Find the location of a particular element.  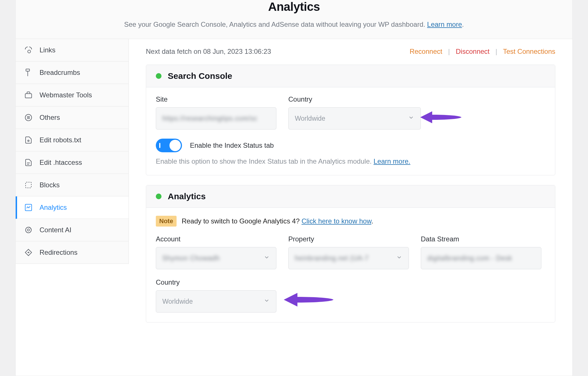

sidebar-item-links: Links is located at coordinates (72, 50).